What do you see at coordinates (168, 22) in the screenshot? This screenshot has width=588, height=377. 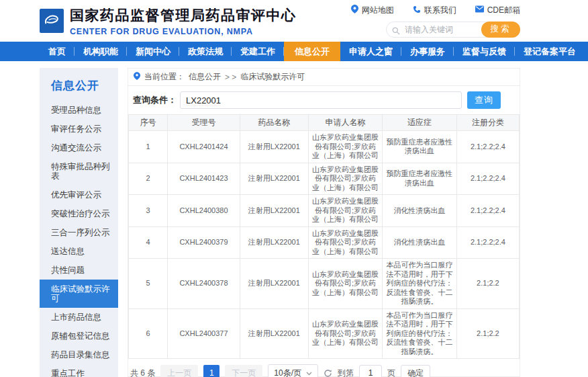 I see `brand: 国家药品监督管理局药品审评中心 CENTER FOR DRUG EVALUATI…` at bounding box center [168, 22].